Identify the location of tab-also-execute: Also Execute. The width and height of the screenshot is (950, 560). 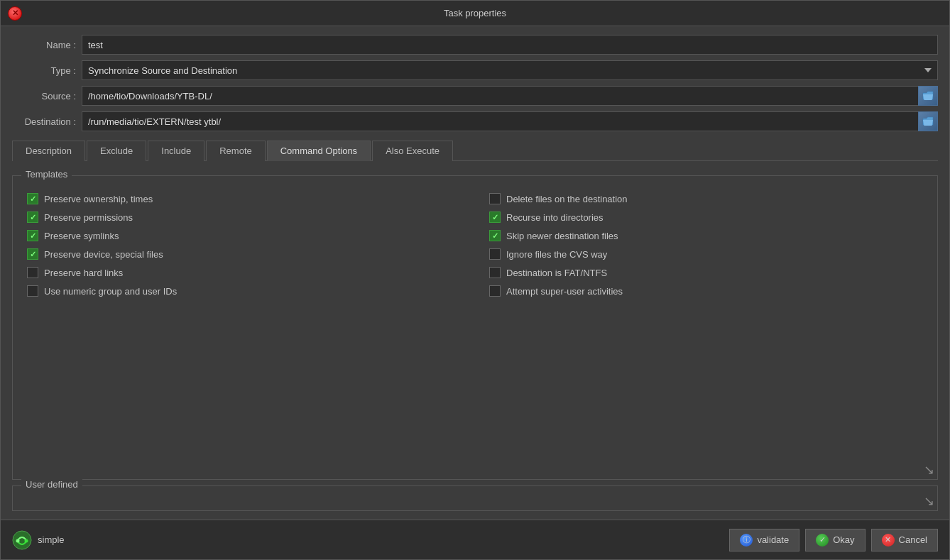
(413, 150).